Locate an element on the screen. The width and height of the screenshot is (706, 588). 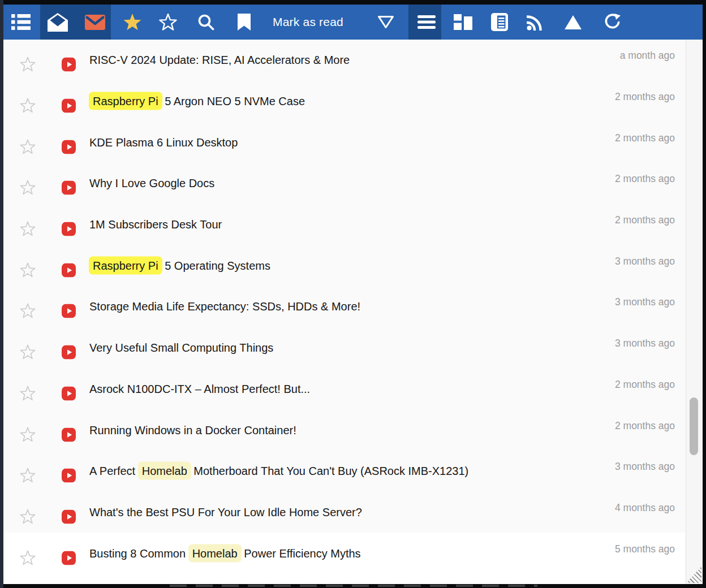
scrollbar-track is located at coordinates (694, 312).